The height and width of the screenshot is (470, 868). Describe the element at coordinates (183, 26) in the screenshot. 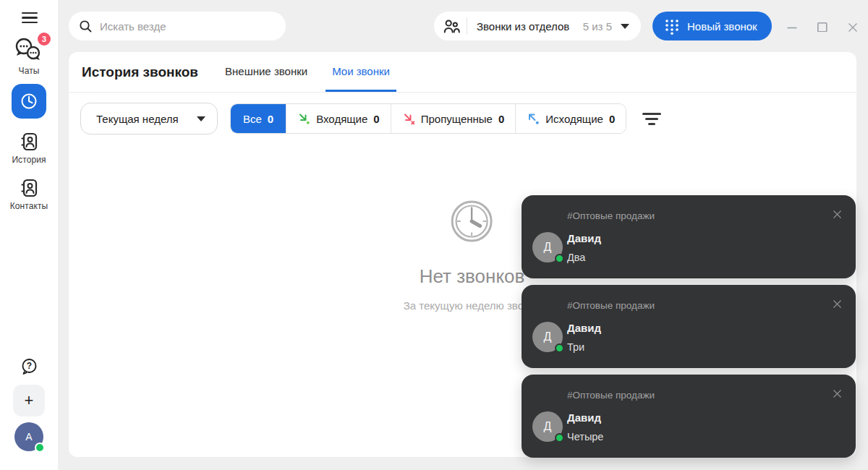

I see `search-input` at that location.